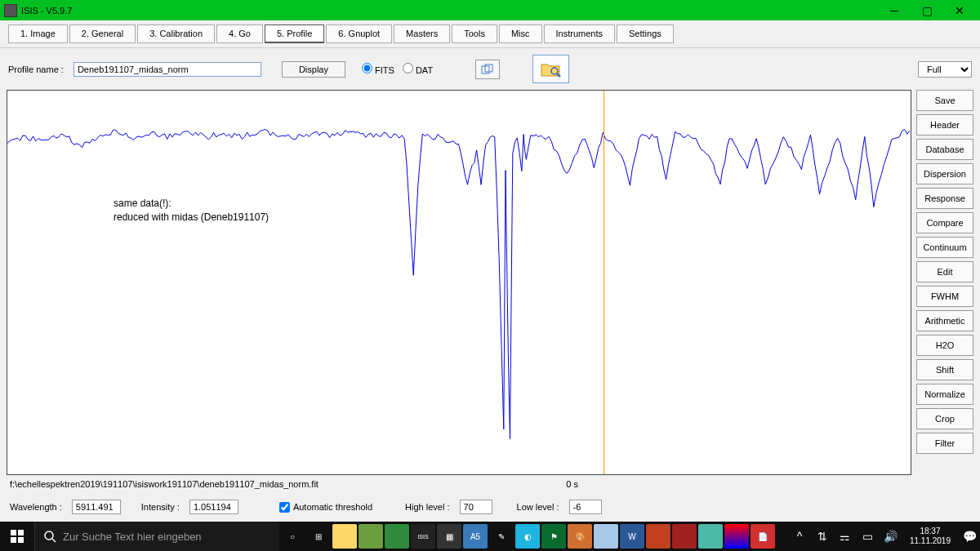 The width and height of the screenshot is (980, 551). Describe the element at coordinates (891, 536) in the screenshot. I see `volume-icon: 🔊` at that location.